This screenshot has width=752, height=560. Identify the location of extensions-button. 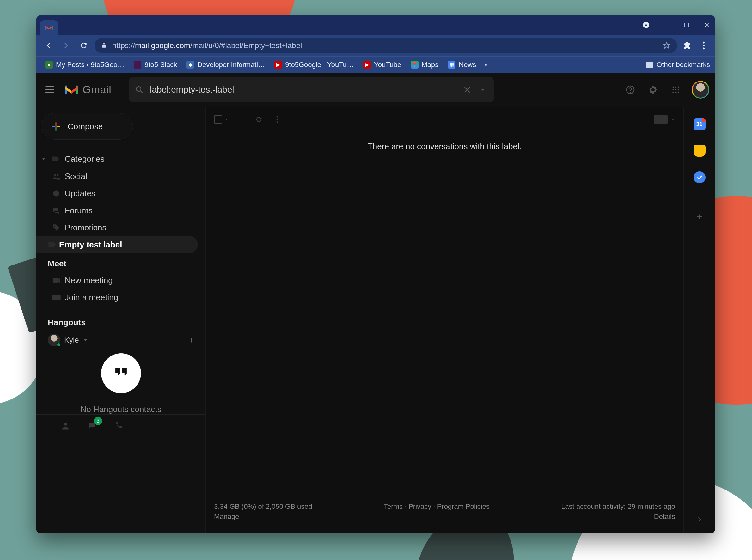
(687, 45).